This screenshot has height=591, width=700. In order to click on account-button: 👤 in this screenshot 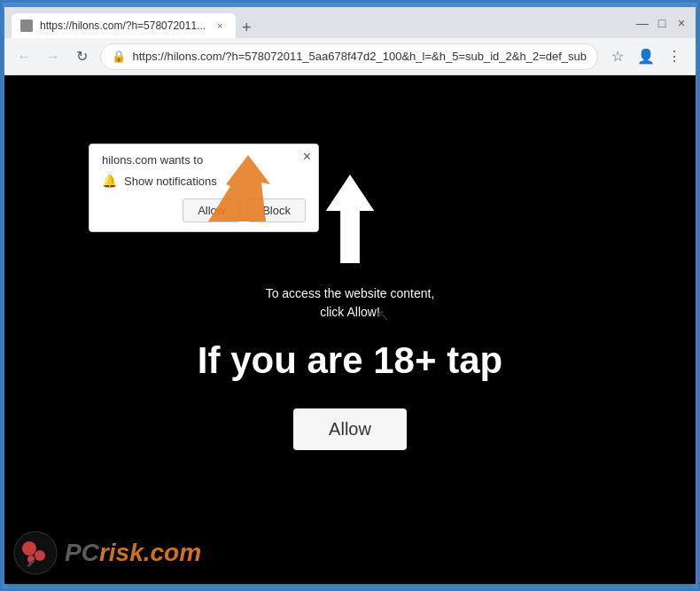, I will do `click(646, 57)`.